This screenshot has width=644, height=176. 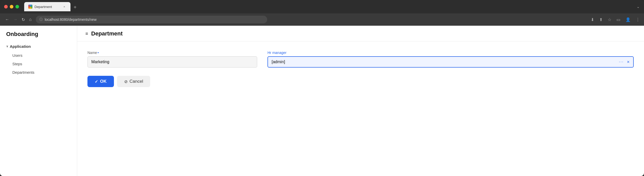 What do you see at coordinates (12, 7) in the screenshot?
I see `traffic-lights` at bounding box center [12, 7].